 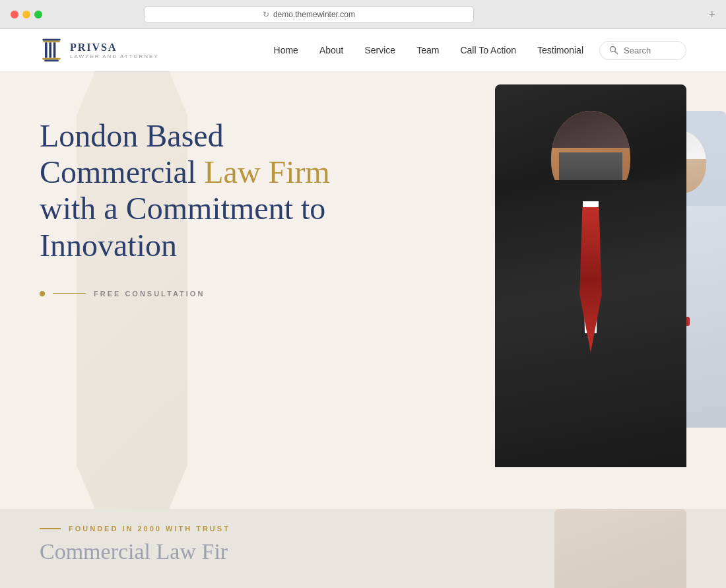 What do you see at coordinates (149, 529) in the screenshot?
I see `founded-label: FOUNDED IN 2000 WITH TRUST` at bounding box center [149, 529].